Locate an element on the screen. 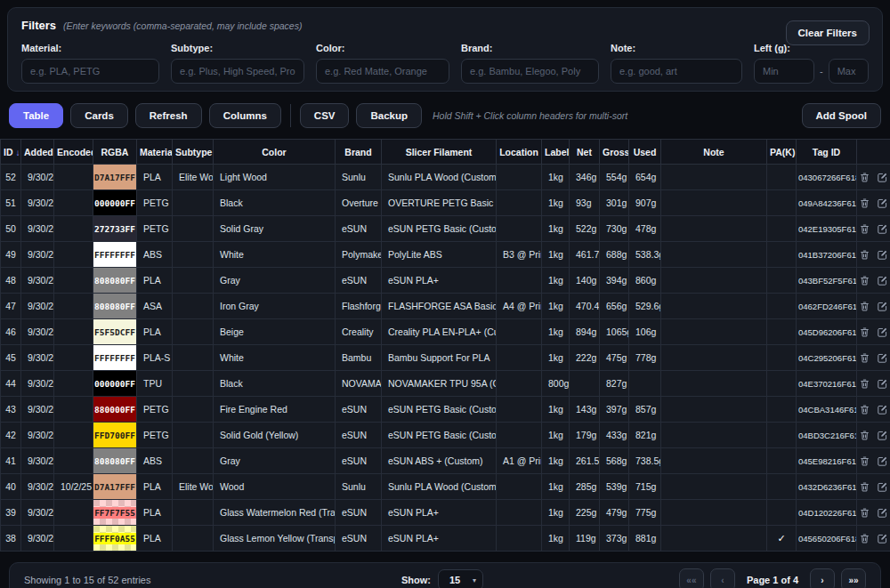  refresh-button: Refresh is located at coordinates (169, 116).